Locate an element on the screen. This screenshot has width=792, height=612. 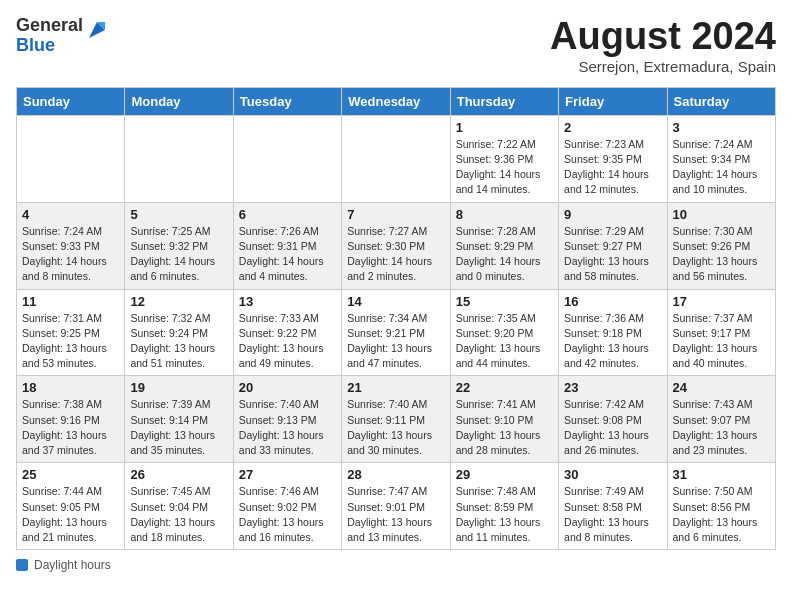
day-number: 27 is located at coordinates (288, 474).